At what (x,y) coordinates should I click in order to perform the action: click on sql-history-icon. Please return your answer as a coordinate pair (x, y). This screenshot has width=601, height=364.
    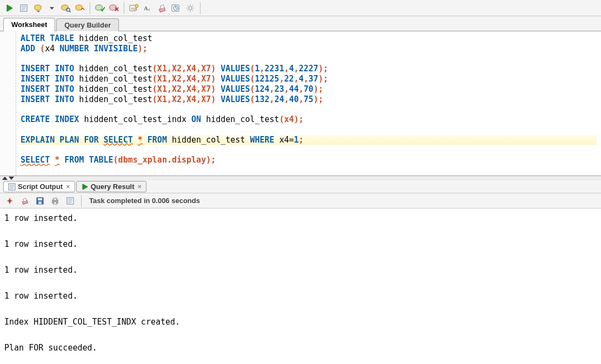
    Looking at the image, I should click on (176, 8).